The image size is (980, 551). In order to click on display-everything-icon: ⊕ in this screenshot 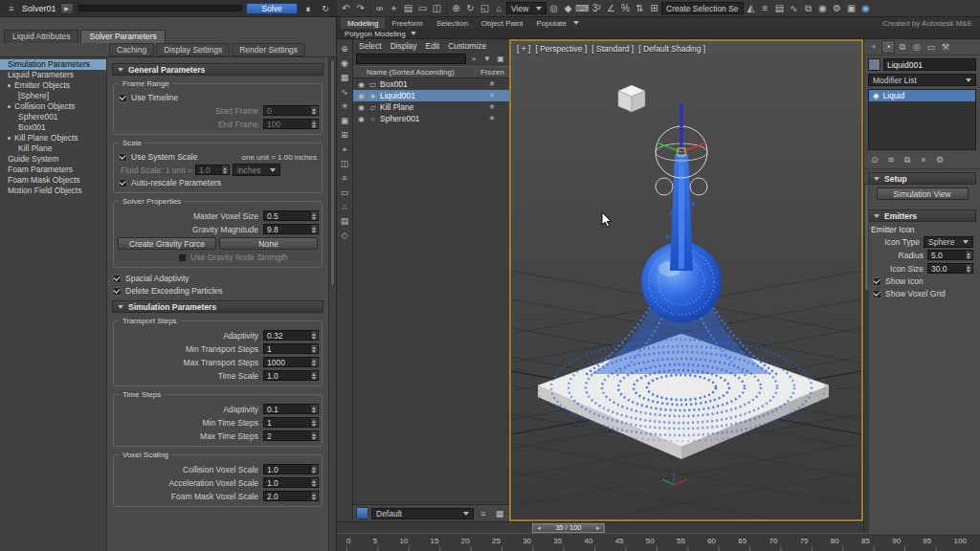, I will do `click(345, 49)`.